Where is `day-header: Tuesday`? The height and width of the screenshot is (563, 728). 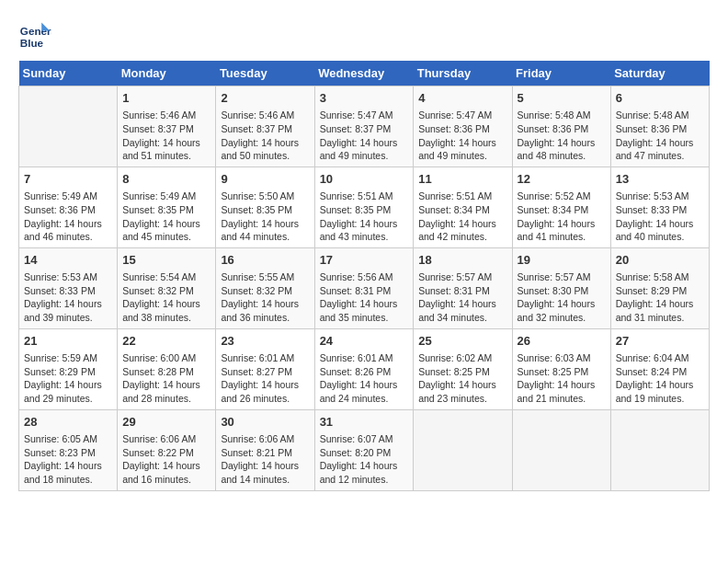 day-header: Tuesday is located at coordinates (265, 74).